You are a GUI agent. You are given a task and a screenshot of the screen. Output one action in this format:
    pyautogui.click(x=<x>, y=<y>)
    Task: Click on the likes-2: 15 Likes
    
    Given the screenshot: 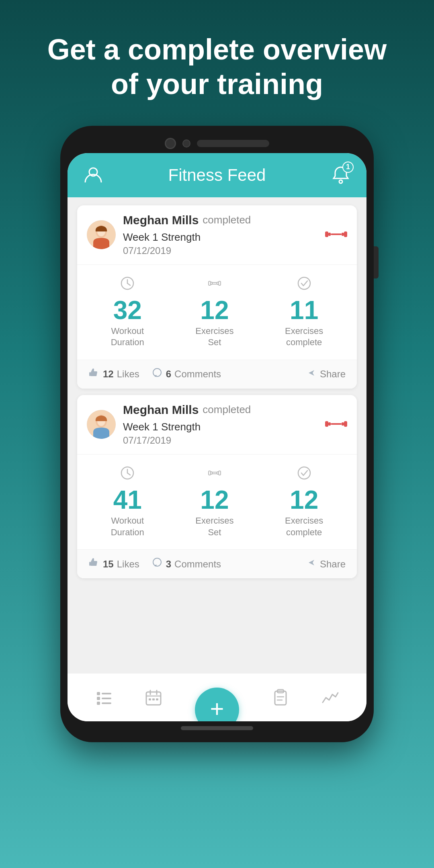 What is the action you would take?
    pyautogui.click(x=114, y=564)
    